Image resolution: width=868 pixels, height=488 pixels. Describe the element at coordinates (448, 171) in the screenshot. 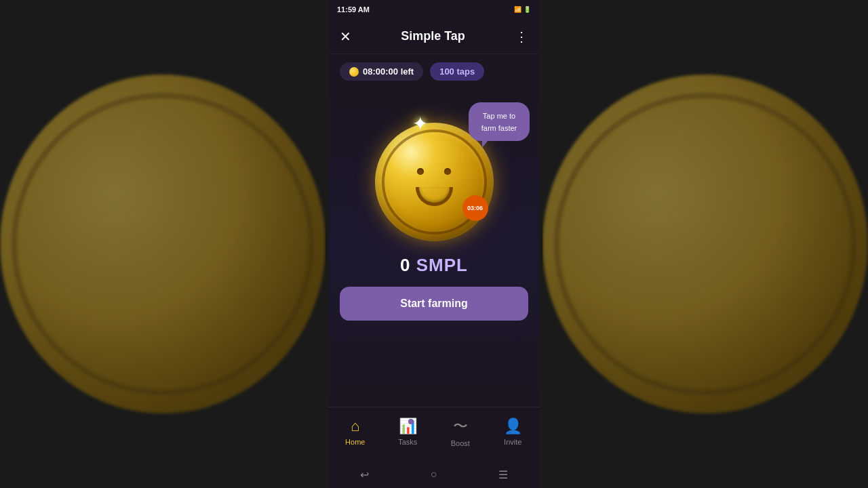

I see `coin-eye-right` at that location.